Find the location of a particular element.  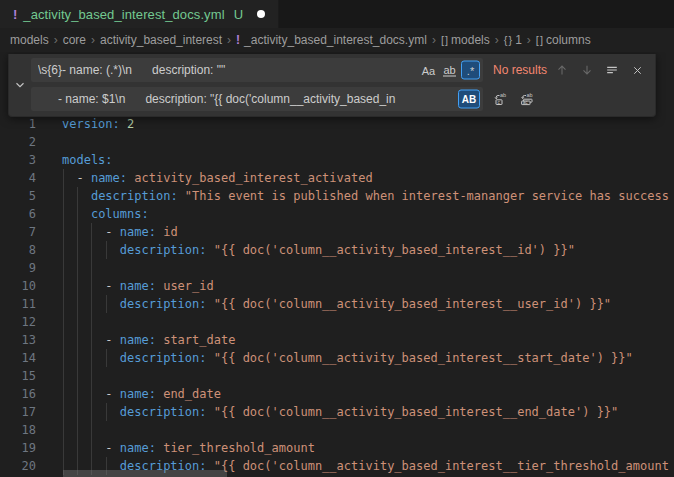

toggle-replace-button is located at coordinates (20, 85).